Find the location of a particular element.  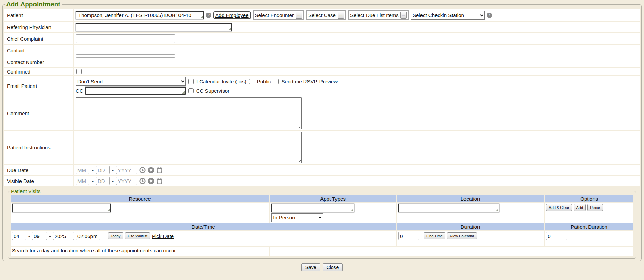

close-button: Close is located at coordinates (333, 267).